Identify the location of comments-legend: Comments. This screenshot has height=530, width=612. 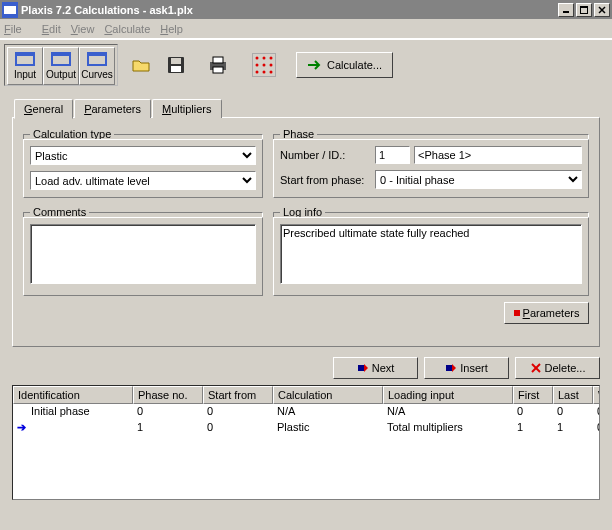
(60, 212).